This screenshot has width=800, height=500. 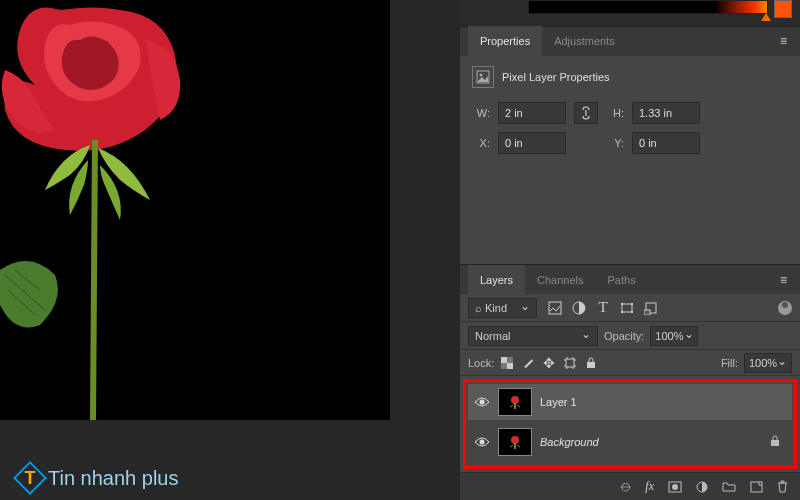 What do you see at coordinates (768, 363) in the screenshot?
I see `fill-input: 100%` at bounding box center [768, 363].